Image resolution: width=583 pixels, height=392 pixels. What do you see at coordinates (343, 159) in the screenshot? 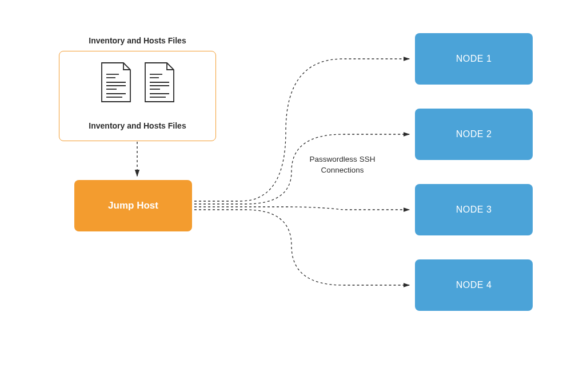
I see `ssh-label-line1: Passwordless SSH` at bounding box center [343, 159].